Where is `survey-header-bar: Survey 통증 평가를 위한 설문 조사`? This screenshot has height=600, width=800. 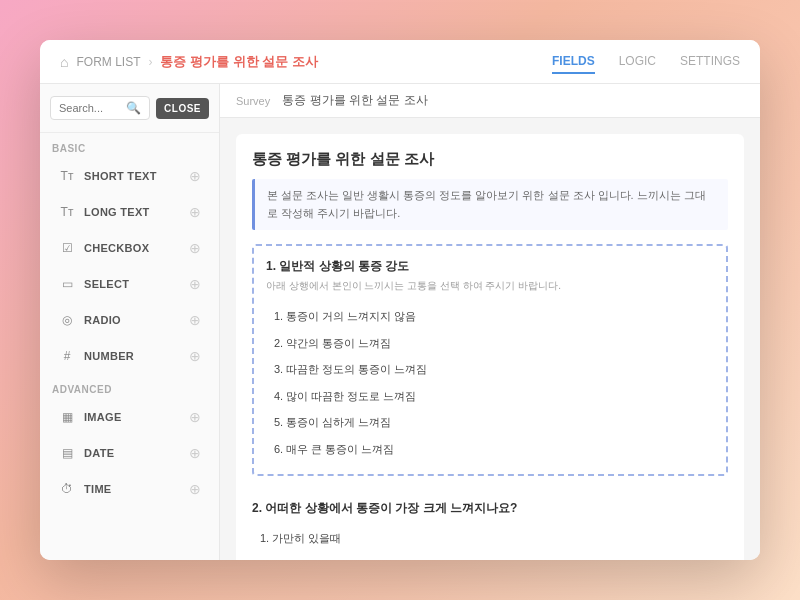 survey-header-bar: Survey 통증 평가를 위한 설문 조사 is located at coordinates (490, 101).